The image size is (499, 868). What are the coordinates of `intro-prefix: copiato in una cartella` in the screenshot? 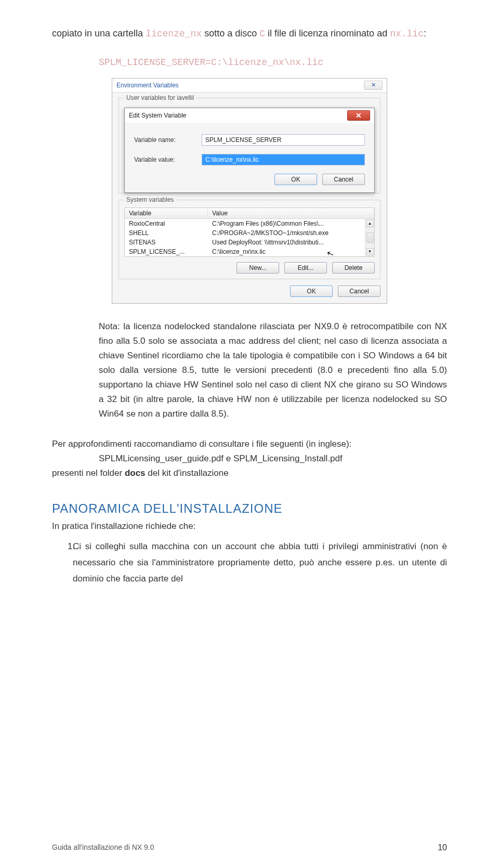 It's located at (99, 33).